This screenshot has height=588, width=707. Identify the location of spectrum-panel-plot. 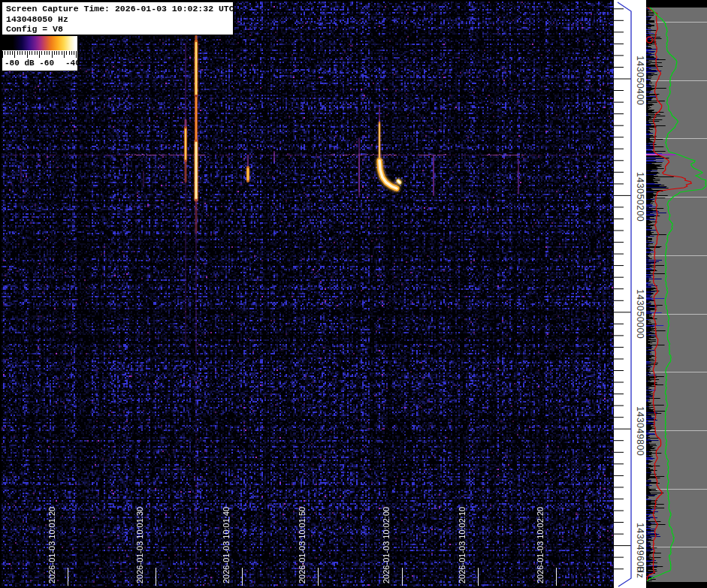
(676, 294).